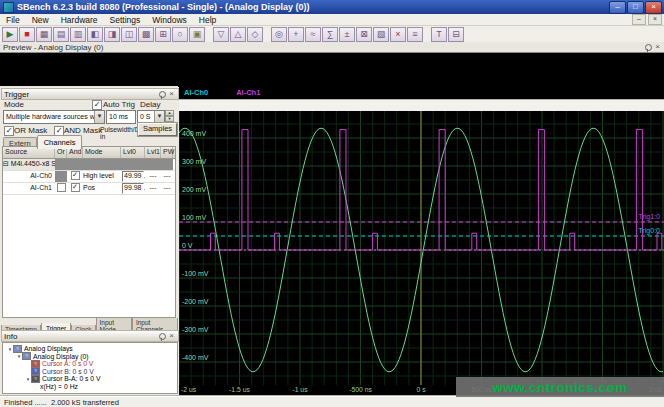  Describe the element at coordinates (296, 34) in the screenshot. I see `cursor-icon: +` at that location.